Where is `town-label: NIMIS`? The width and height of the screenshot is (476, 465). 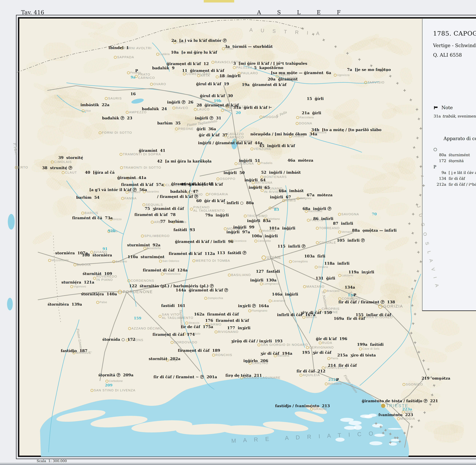 town-label: NIMIS is located at coordinates (291, 200).